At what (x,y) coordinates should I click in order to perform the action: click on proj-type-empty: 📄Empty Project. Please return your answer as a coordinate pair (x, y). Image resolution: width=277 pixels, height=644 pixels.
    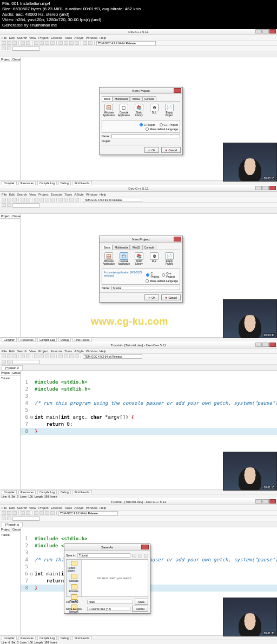
    Looking at the image, I should click on (169, 259).